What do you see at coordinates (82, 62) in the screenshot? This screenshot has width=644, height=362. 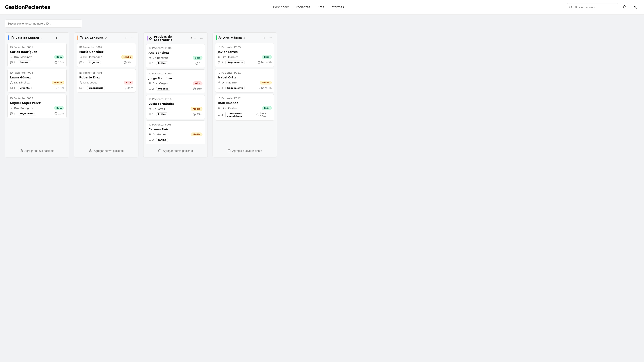 I see `comment-count: 4` at bounding box center [82, 62].